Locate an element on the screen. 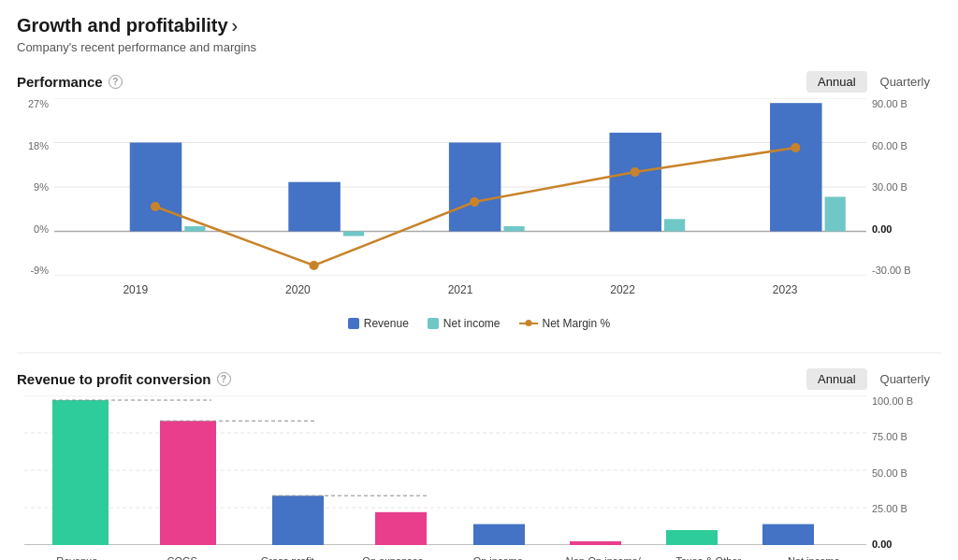  performance-header: Performance ? Annual Quarterly is located at coordinates (479, 82).